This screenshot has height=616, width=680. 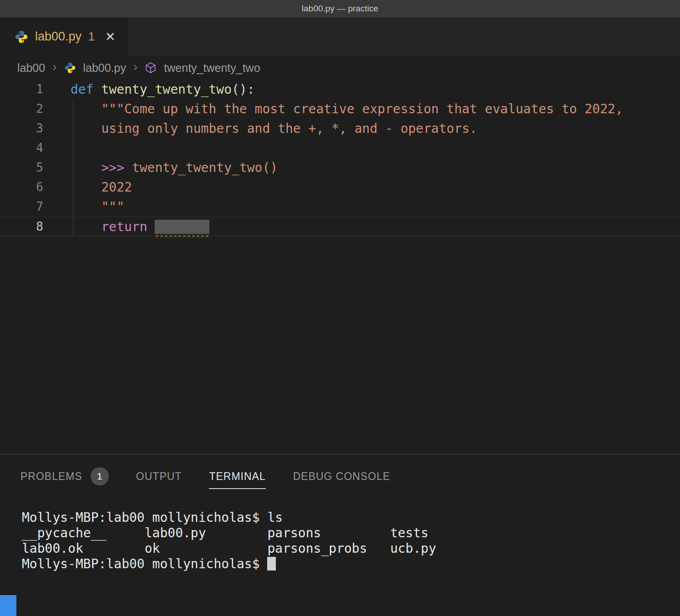 What do you see at coordinates (340, 68) in the screenshot?
I see `breadcrumb: lab00 › lab00.py › twenty_twenty_two` at bounding box center [340, 68].